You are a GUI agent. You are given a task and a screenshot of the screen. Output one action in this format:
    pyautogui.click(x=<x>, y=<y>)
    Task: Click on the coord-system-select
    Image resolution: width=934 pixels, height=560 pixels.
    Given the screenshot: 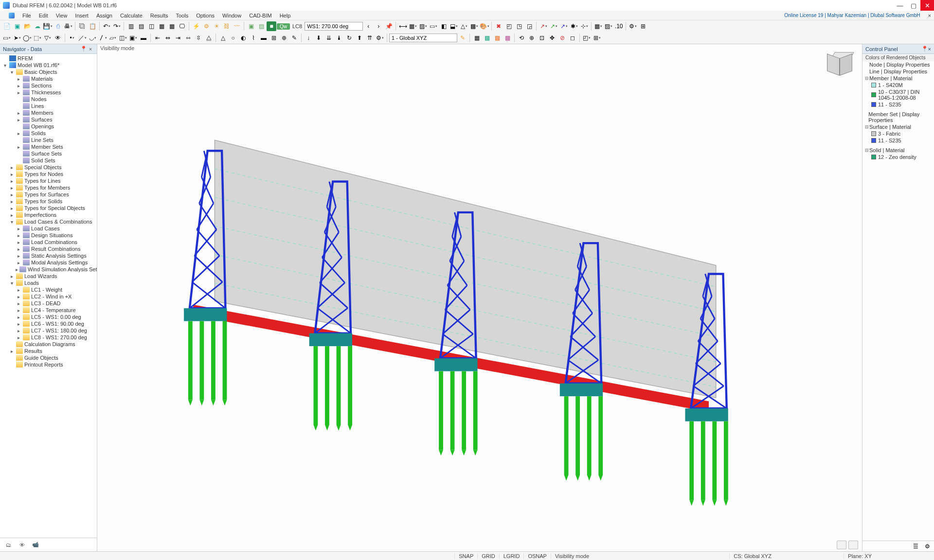 What is the action you would take?
    pyautogui.click(x=423, y=38)
    